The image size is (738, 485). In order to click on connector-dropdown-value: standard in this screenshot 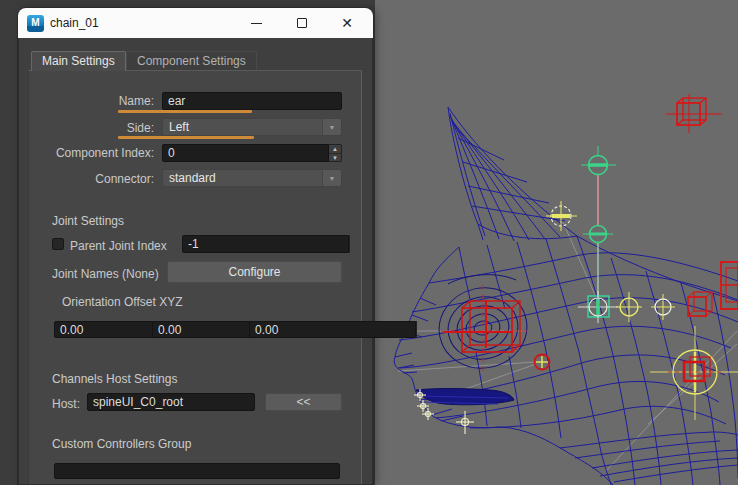, I will do `click(242, 178)`.